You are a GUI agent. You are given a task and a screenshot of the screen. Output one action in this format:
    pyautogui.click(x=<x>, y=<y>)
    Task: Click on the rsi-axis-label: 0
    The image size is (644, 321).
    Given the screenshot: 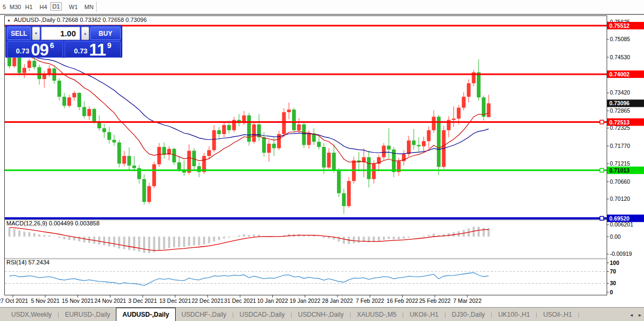 What is the action you would take?
    pyautogui.click(x=611, y=292)
    